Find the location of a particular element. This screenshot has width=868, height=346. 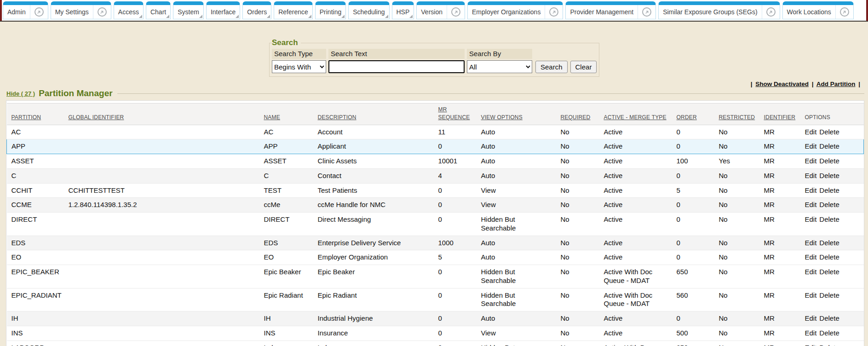

column-header-label: PARTITION is located at coordinates (27, 117).